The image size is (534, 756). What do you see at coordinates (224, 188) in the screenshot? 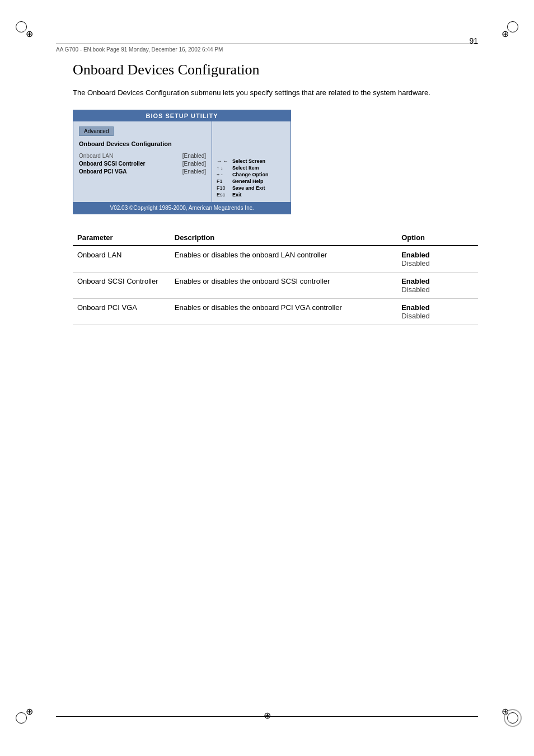
I see `bios-key-f10: F10` at bounding box center [224, 188].